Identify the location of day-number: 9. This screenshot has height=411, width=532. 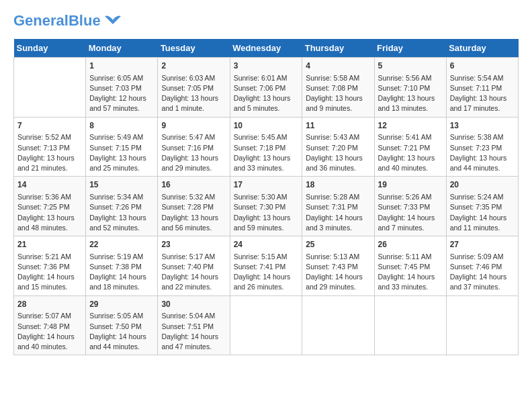
(193, 126).